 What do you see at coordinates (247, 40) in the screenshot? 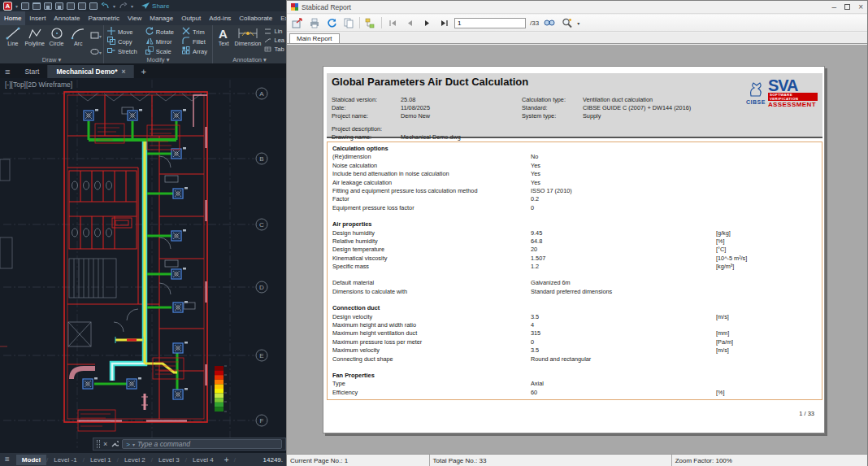
I see `dimension-button: Dimension` at bounding box center [247, 40].